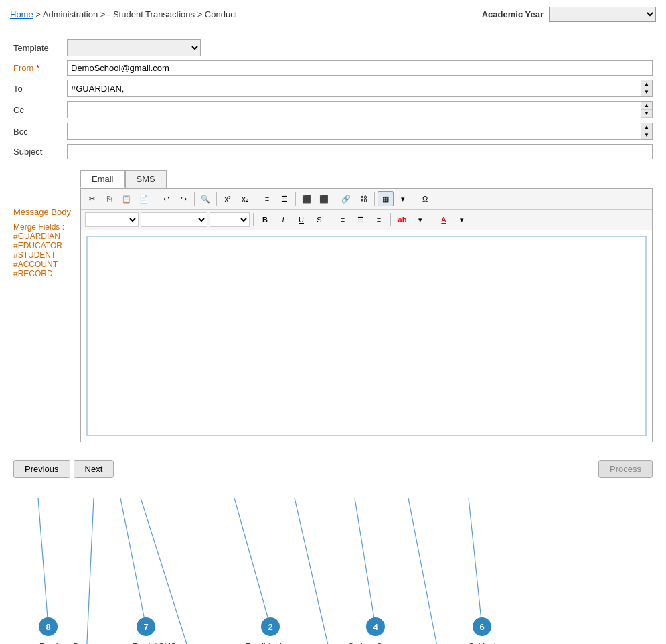 Image resolution: width=666 pixels, height=644 pixels. Describe the element at coordinates (103, 179) in the screenshot. I see `tab-email: Email` at that location.